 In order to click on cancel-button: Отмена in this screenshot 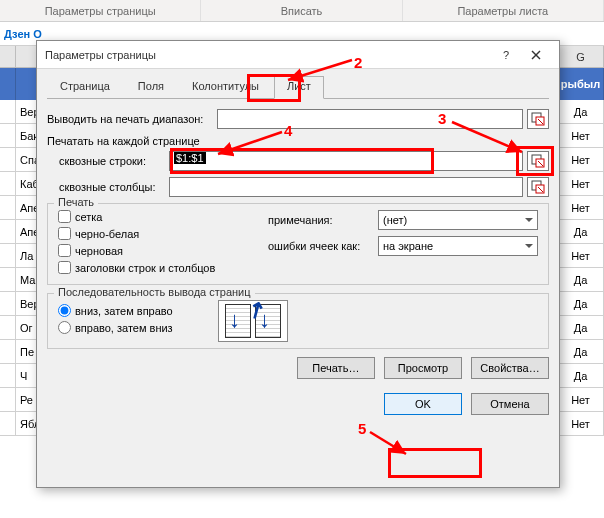, I will do `click(510, 404)`.